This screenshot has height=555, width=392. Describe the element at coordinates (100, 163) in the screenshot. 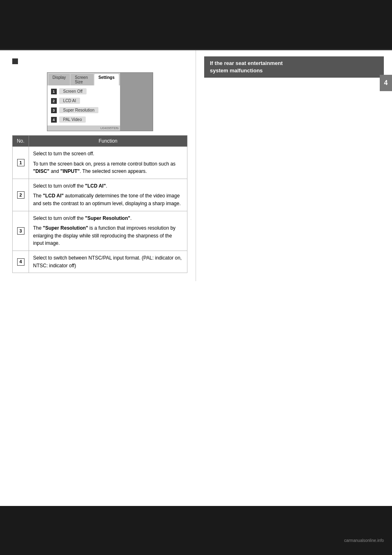

I see `table-row: 1 Select to turn the screen off. To turn…` at that location.